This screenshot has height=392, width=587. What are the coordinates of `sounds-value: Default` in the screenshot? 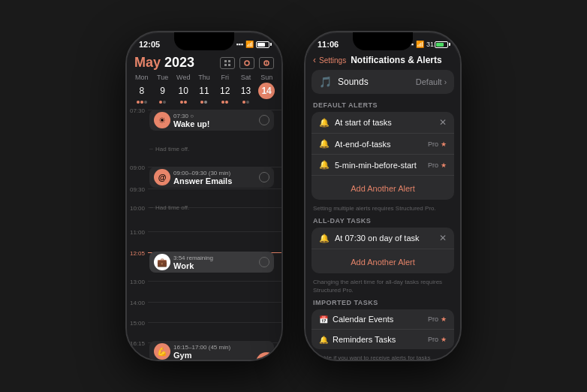 It's located at (429, 82).